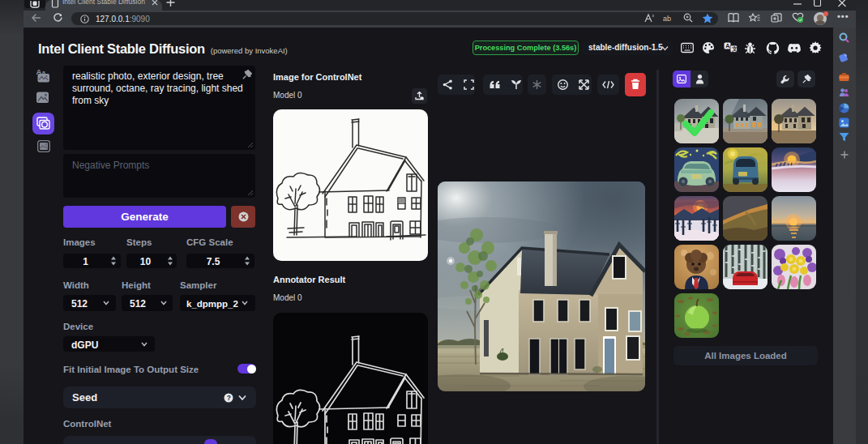 This screenshot has width=868, height=444. Describe the element at coordinates (728, 45) in the screenshot. I see `svg-text: A` at that location.